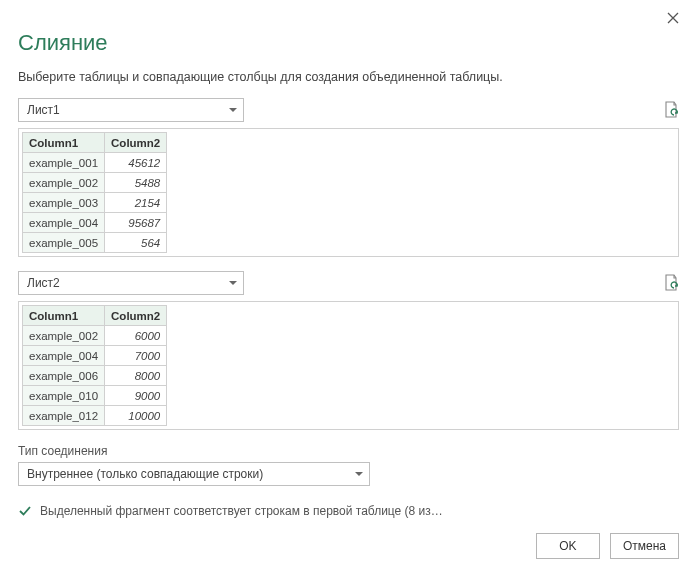 The width and height of the screenshot is (697, 575). What do you see at coordinates (131, 110) in the screenshot?
I see `primary-table-dropdown: Лист1` at bounding box center [131, 110].